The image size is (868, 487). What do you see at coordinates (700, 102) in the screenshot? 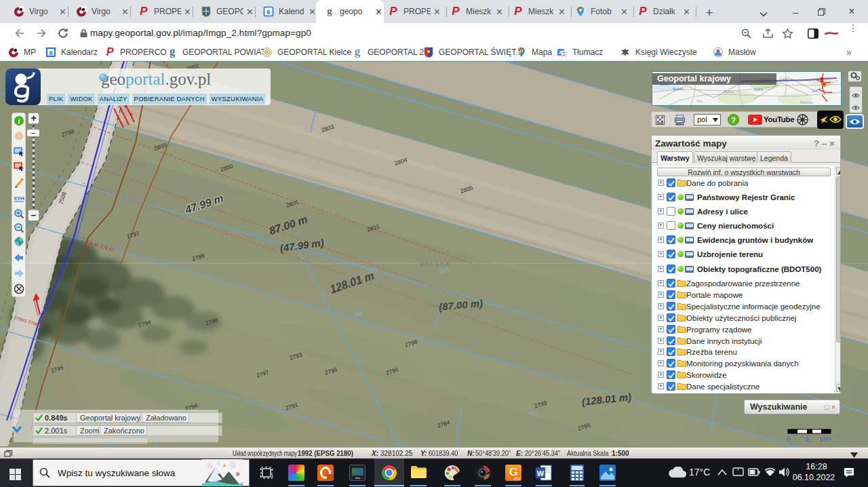
I see `svg-text: Kra` at bounding box center [700, 102].